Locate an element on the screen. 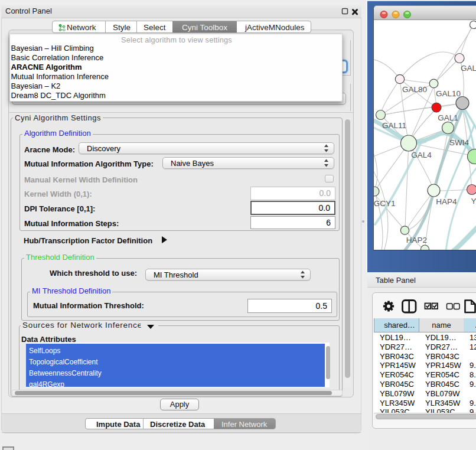 Image resolution: width=476 pixels, height=450 pixels. svg-text: GAL7 is located at coordinates (468, 69).